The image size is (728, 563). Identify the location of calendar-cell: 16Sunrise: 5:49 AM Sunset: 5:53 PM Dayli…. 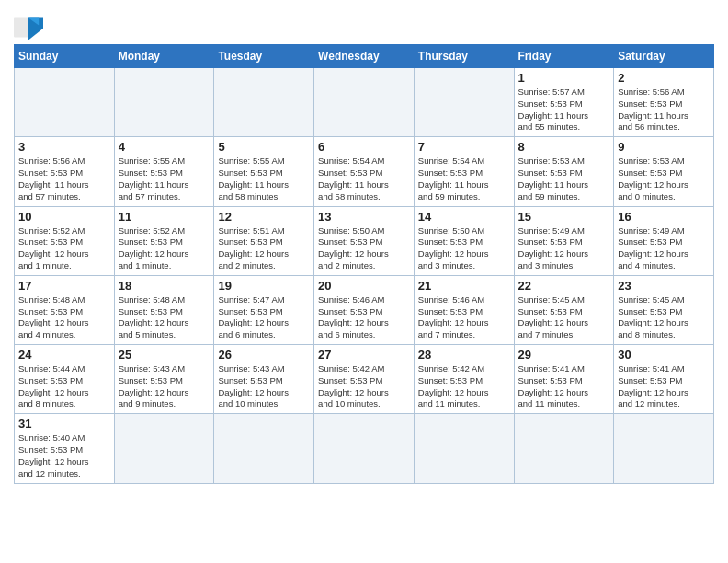
(664, 241).